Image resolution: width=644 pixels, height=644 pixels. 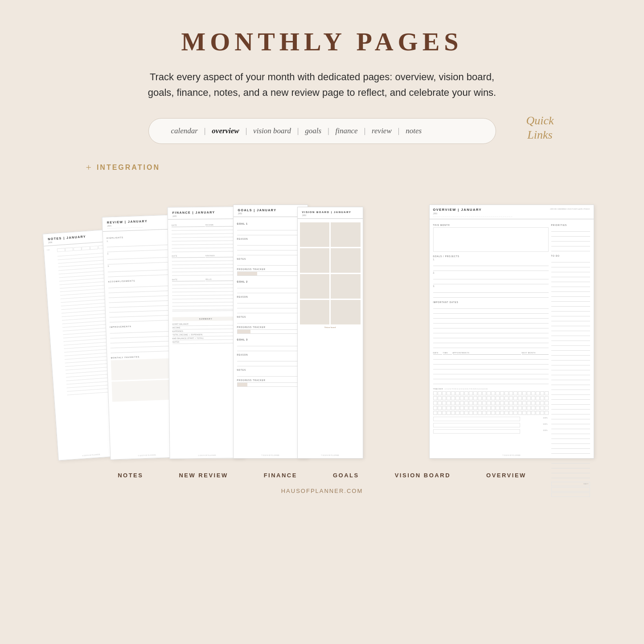 I want to click on label-review: NEW REVIEW, so click(x=203, y=475).